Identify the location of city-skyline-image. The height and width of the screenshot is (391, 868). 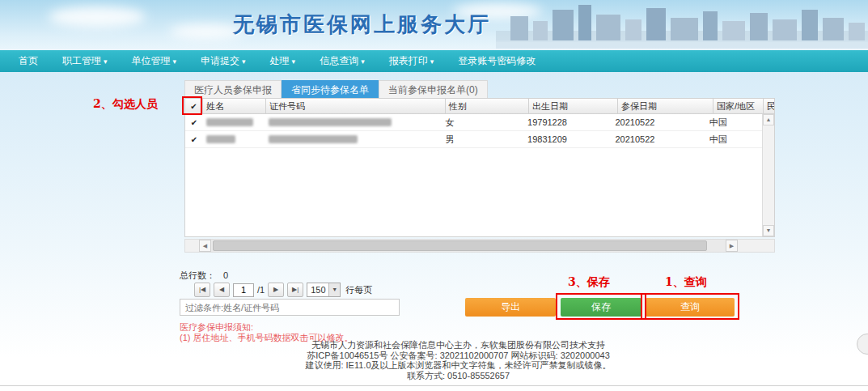
(682, 26).